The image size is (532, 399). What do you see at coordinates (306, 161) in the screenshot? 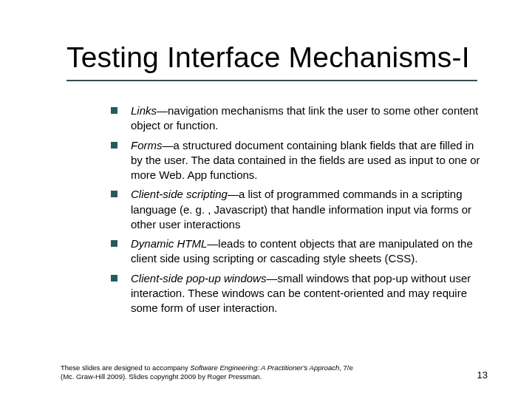
I see `list-item-text: Forms—a structured document containing b…` at bounding box center [306, 161].